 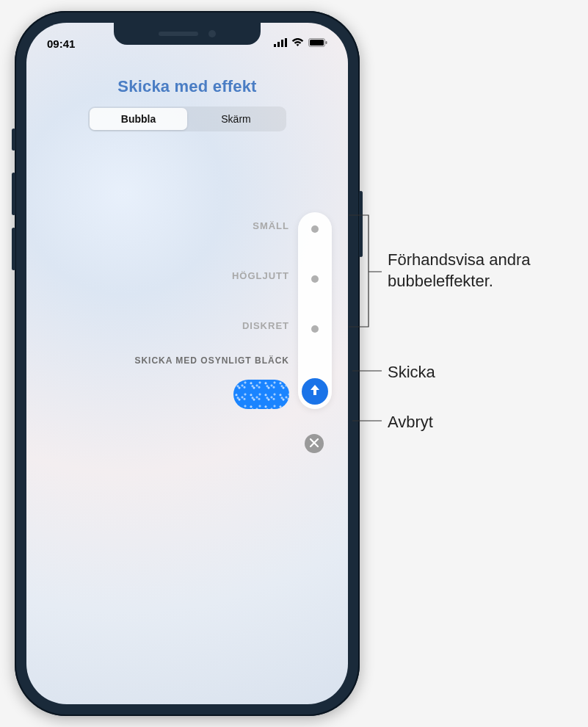 I want to click on wifi-icon, so click(x=298, y=43).